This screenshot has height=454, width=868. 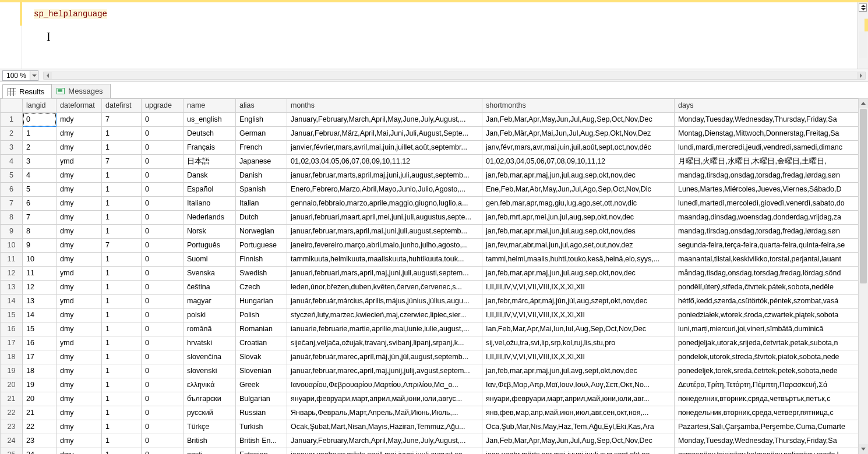 I want to click on editor-horizontal-scrollbar, so click(x=454, y=76).